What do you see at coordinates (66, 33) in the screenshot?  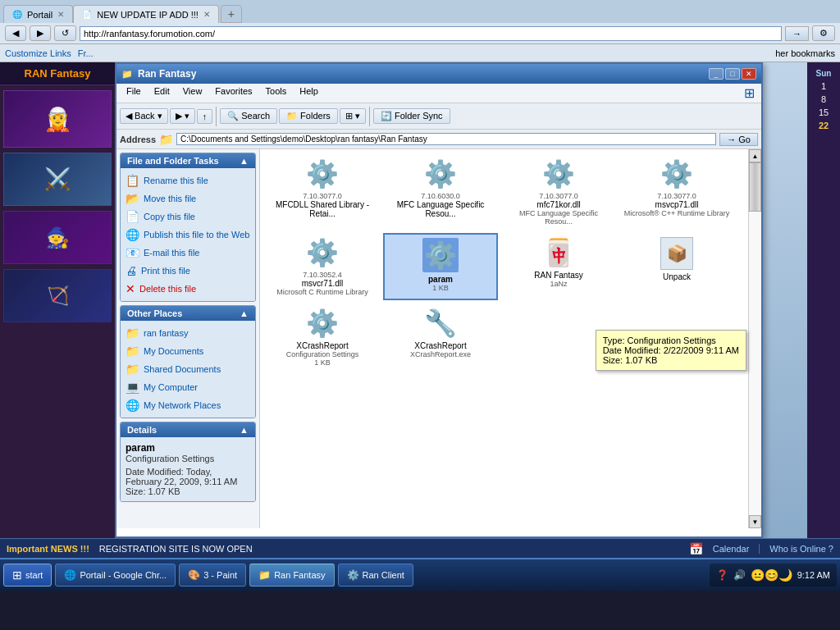 I see `refresh-button: ↺` at bounding box center [66, 33].